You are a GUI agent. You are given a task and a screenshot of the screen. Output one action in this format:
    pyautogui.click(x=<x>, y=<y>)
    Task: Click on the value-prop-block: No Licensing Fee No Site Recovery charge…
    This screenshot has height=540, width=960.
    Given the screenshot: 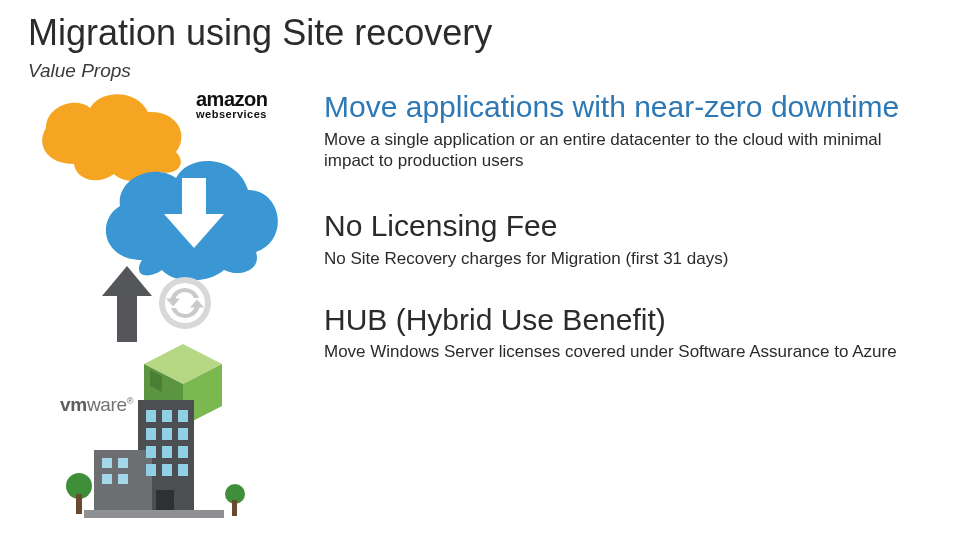 What is the action you would take?
    pyautogui.click(x=628, y=239)
    